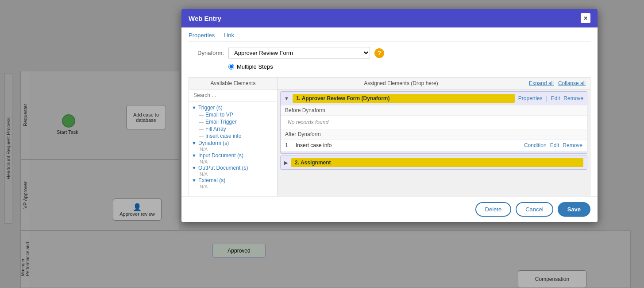 This screenshot has width=644, height=288. I want to click on assigned-item-2: ▶ 2. Assignment, so click(434, 163).